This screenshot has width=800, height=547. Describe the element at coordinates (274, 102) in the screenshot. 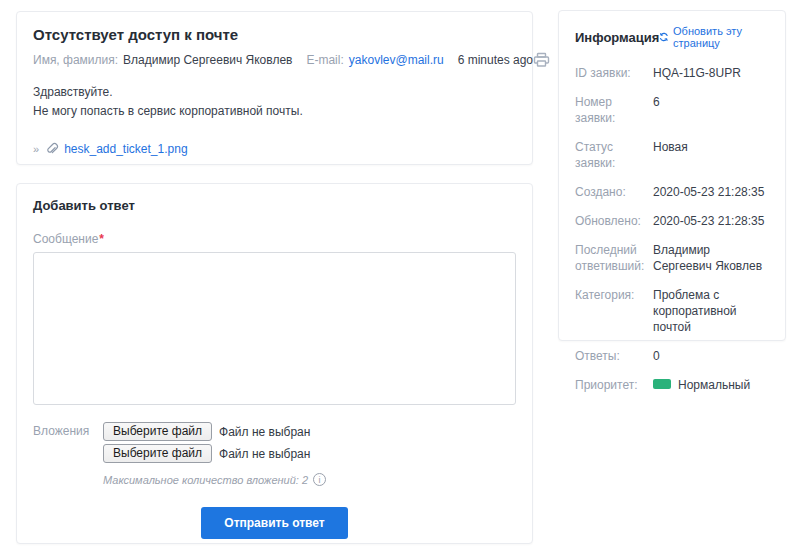

I see `ticket-message: Здравствуйте. Не могу попасть в сервис к…` at that location.